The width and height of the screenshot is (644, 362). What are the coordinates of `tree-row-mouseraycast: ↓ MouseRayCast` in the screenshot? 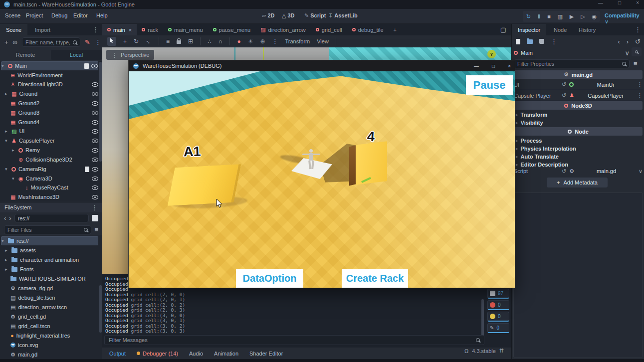 It's located at (50, 187).